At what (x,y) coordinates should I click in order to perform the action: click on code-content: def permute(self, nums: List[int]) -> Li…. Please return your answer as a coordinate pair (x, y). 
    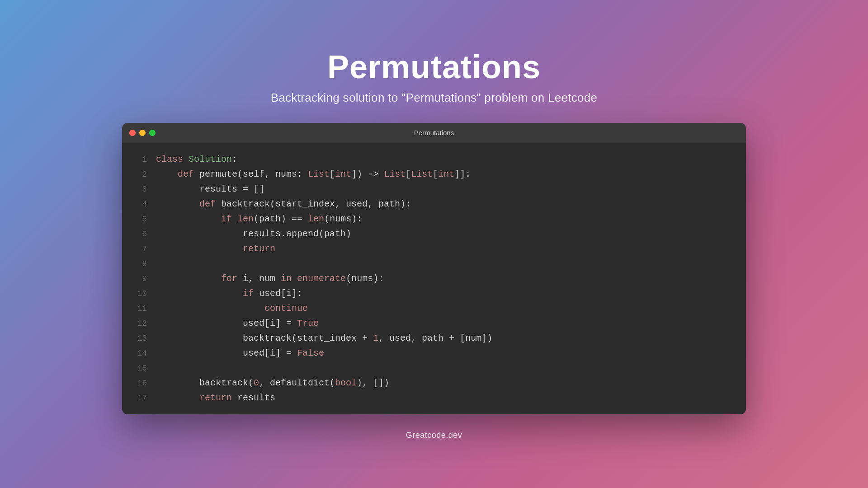
    Looking at the image, I should click on (313, 174).